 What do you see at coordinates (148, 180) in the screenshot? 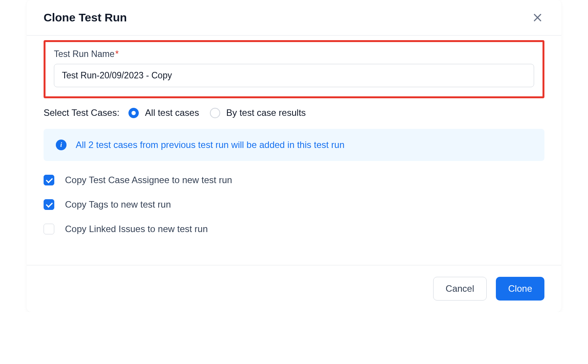
I see `checkbox-assignee-label: Copy Test Case Assignee to new test run` at bounding box center [148, 180].